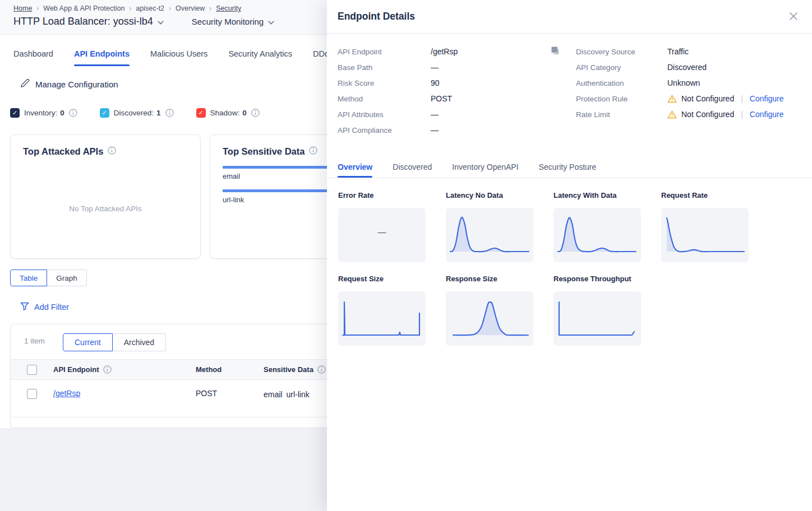 The height and width of the screenshot is (511, 812). What do you see at coordinates (70, 84) in the screenshot?
I see `manage-configuration-button: Manage Configuration` at bounding box center [70, 84].